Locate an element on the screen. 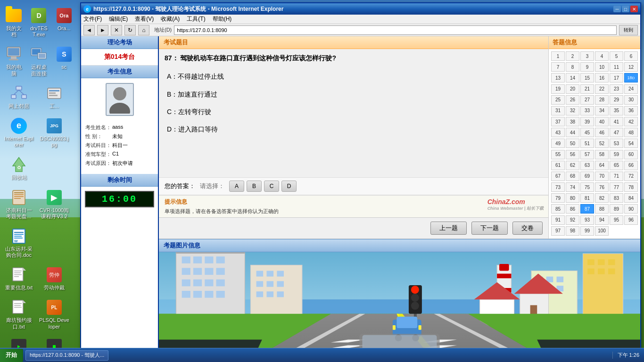 This screenshot has height=362, width=644. desktop-icon-sc: S sc is located at coordinates (64, 61).